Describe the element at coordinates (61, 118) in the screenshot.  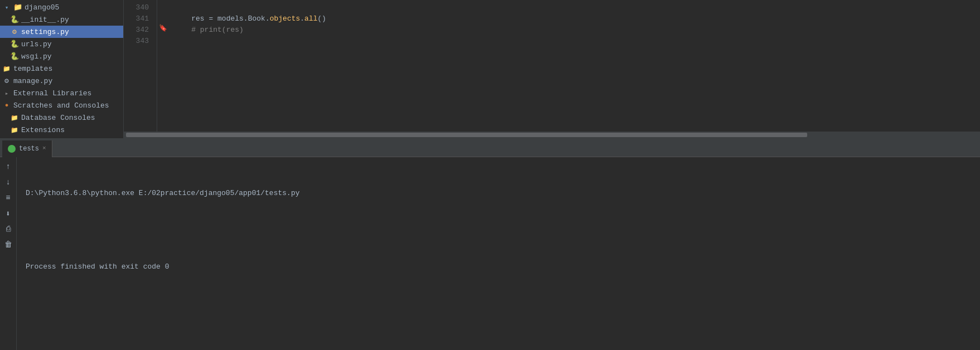
I see `sidebar-item-database-consoles: 📁 Database Consoles` at that location.